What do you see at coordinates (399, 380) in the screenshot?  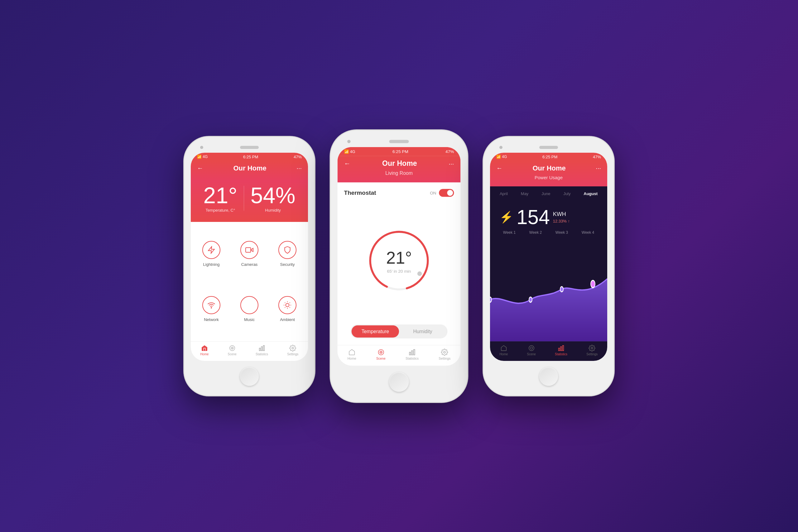 I see `phone-bottom-center` at bounding box center [399, 380].